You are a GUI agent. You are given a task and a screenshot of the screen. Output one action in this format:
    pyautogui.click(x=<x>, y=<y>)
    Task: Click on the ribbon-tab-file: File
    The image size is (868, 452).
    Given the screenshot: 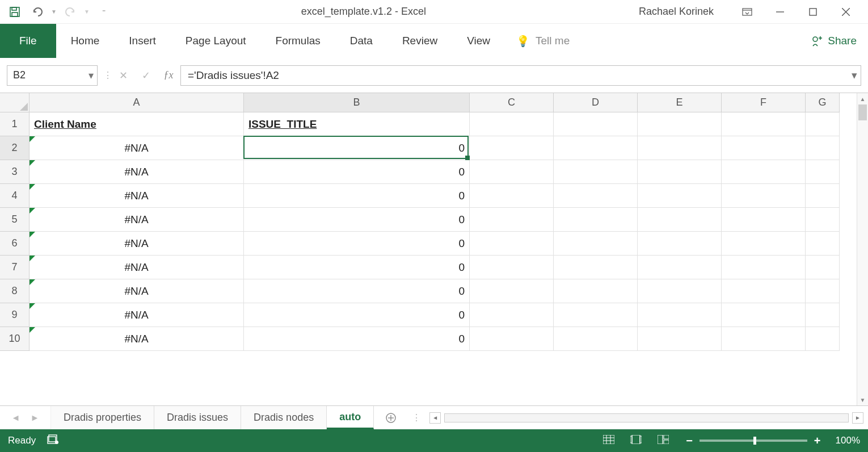 What is the action you would take?
    pyautogui.click(x=28, y=41)
    